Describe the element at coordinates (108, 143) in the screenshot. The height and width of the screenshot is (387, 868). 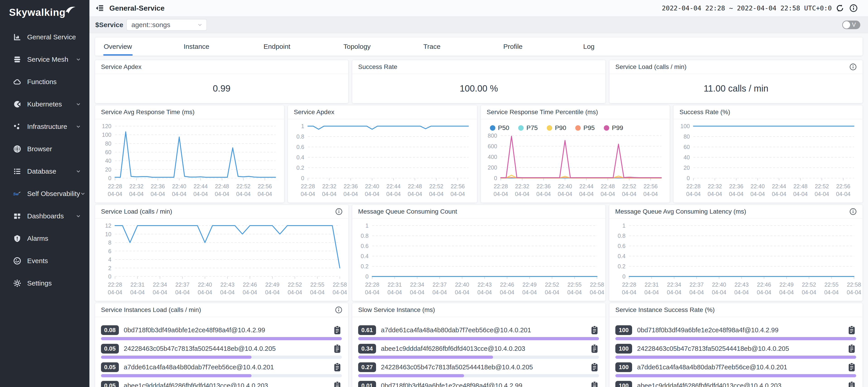
I see `svg-text: 80` at that location.